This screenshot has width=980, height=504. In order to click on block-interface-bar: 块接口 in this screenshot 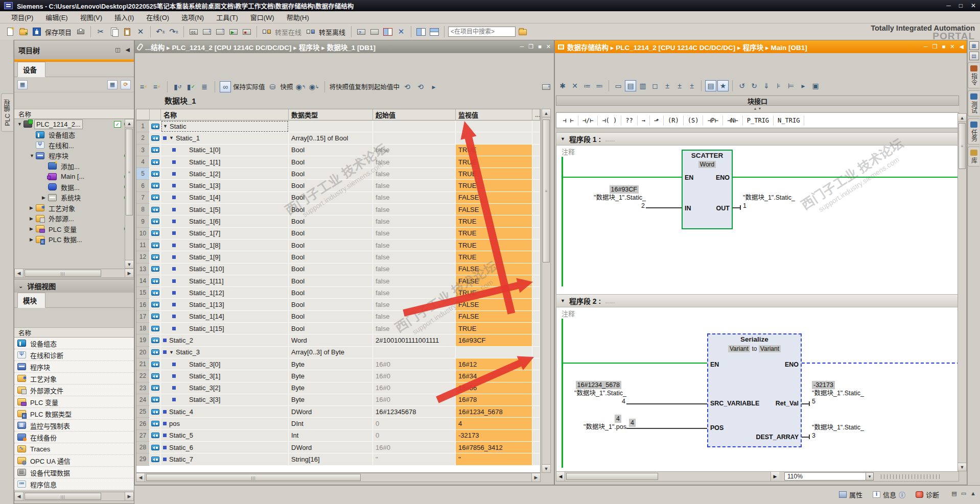, I will do `click(757, 101)`.